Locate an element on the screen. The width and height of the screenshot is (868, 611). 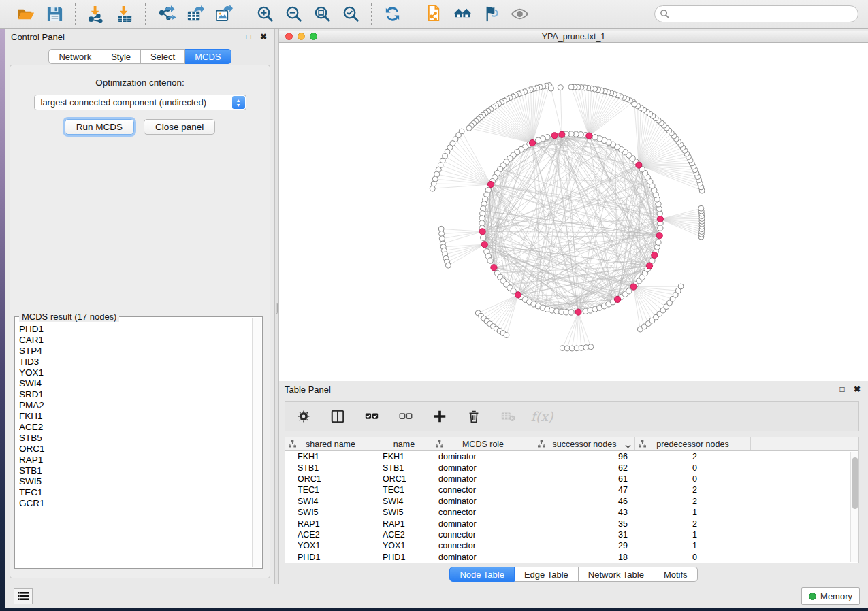
column-header-MCDS-role: MCDS role is located at coordinates (483, 444).